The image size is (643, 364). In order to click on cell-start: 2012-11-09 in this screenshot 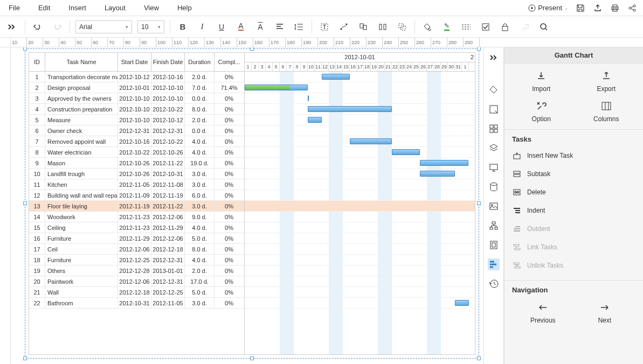, I will do `click(135, 195)`.